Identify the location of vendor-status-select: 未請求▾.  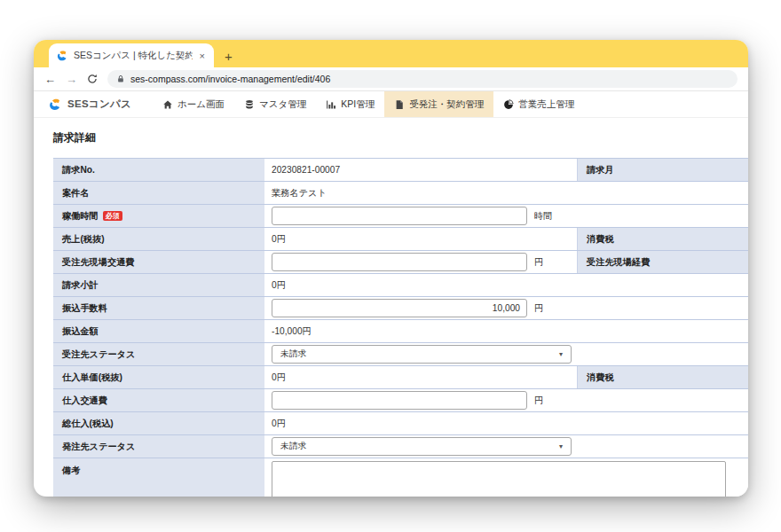
(422, 447).